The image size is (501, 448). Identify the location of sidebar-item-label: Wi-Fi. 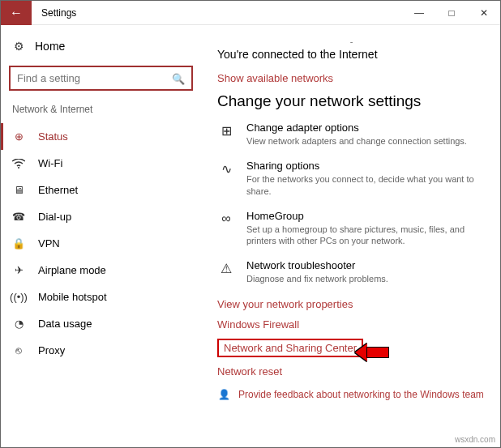
(50, 164).